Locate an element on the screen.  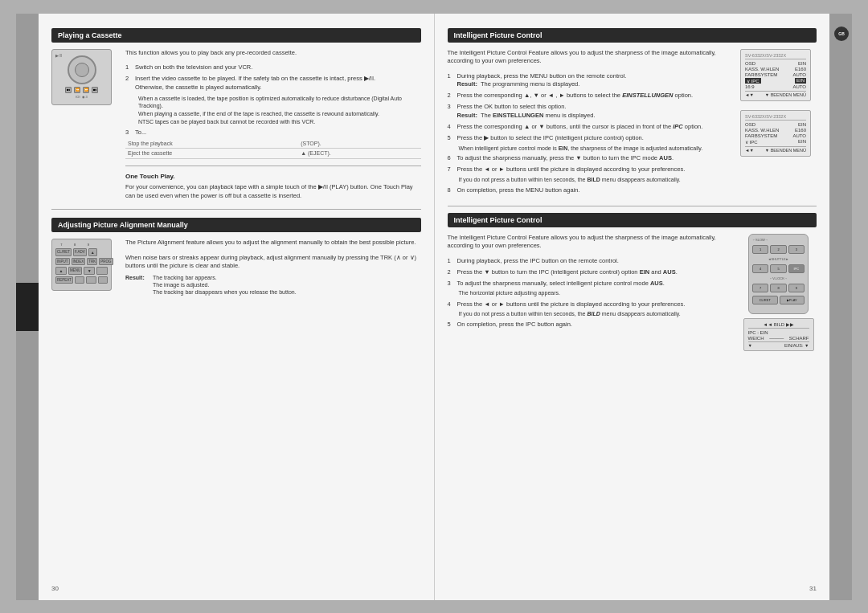
ipc1-step4: 4 Press the corresponding ▲ or ▼ buttons… is located at coordinates (592, 127).